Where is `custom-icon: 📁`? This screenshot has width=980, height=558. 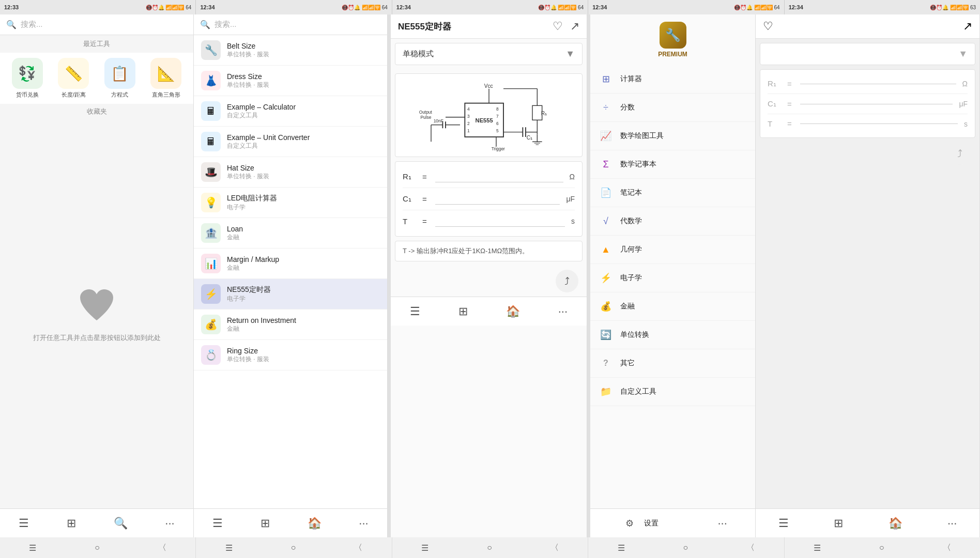
custom-icon: 📁 is located at coordinates (606, 392).